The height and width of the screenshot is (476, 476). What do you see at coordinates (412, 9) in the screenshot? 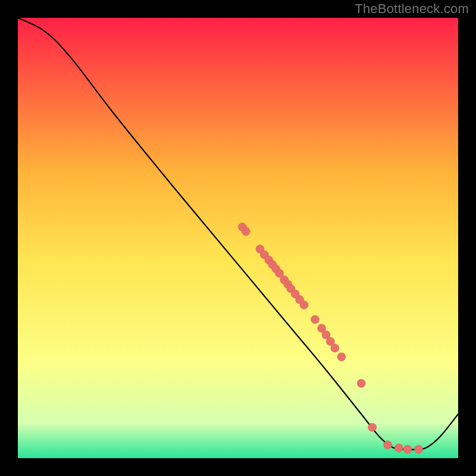
I see `watermark-text: TheBottleneck.com` at bounding box center [412, 9].